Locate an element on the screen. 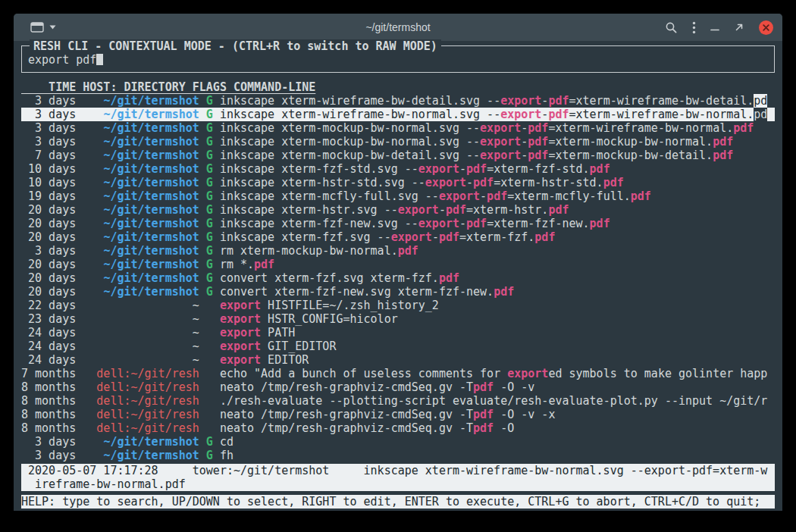  tab-menu-caret-button is located at coordinates (53, 27).